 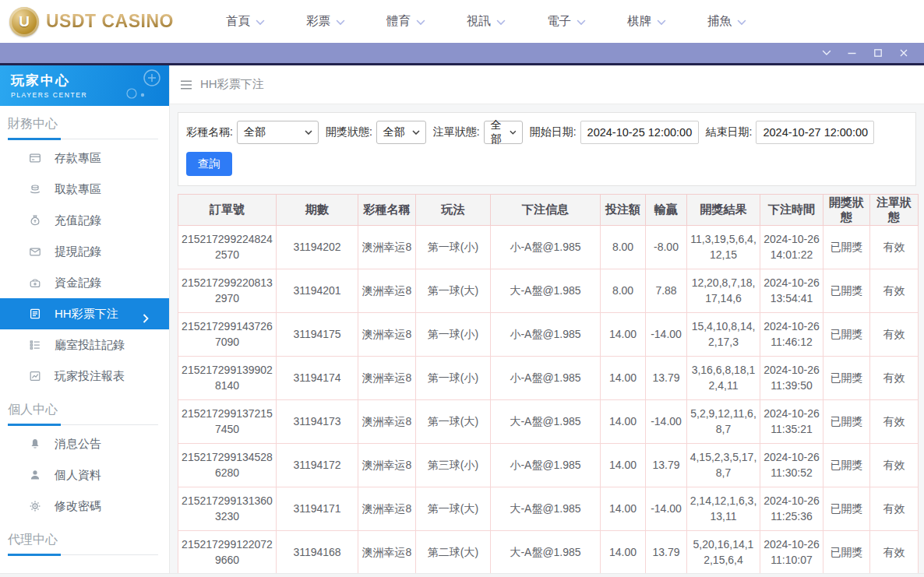 What do you see at coordinates (227, 335) in the screenshot?
I see `cell-order-no: 2152172991437267090` at bounding box center [227, 335].